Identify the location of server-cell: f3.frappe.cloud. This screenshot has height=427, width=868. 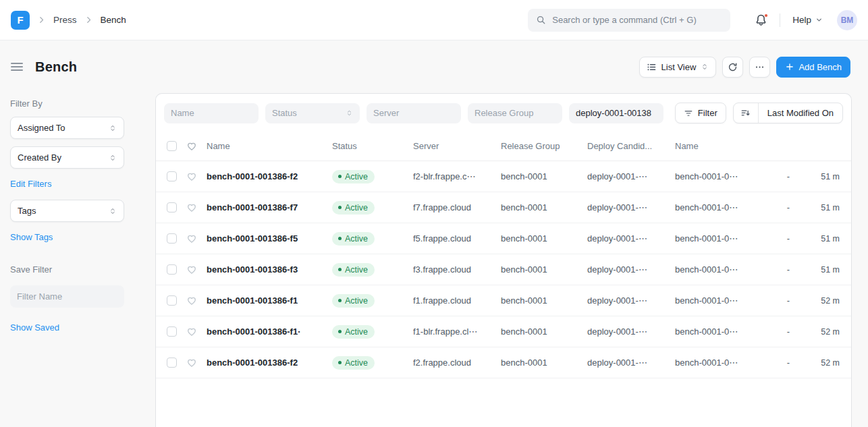
(452, 270).